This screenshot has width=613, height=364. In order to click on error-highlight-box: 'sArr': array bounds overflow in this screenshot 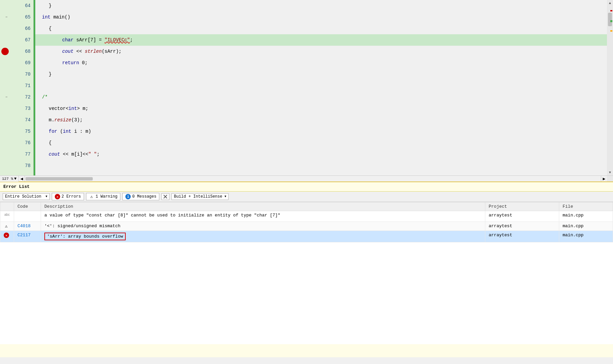, I will do `click(85, 237)`.